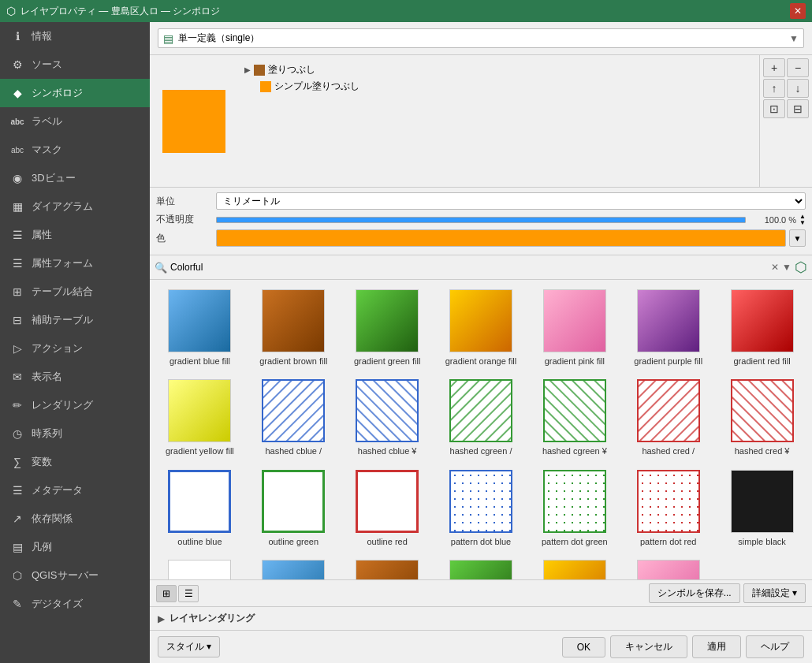 The height and width of the screenshot is (663, 812). I want to click on apply-button: 適用, so click(717, 646).